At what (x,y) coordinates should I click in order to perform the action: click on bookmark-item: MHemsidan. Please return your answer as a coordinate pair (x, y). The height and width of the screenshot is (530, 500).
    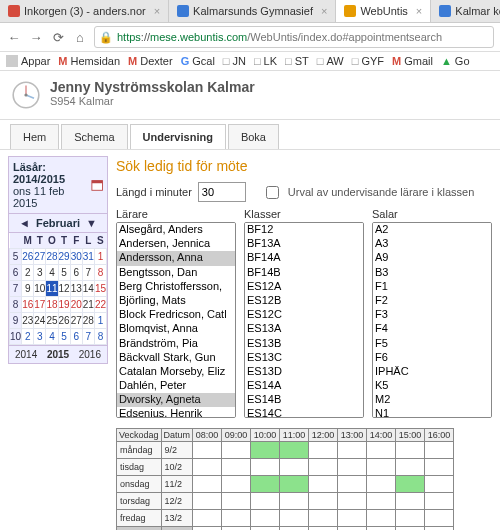
    Looking at the image, I should click on (89, 61).